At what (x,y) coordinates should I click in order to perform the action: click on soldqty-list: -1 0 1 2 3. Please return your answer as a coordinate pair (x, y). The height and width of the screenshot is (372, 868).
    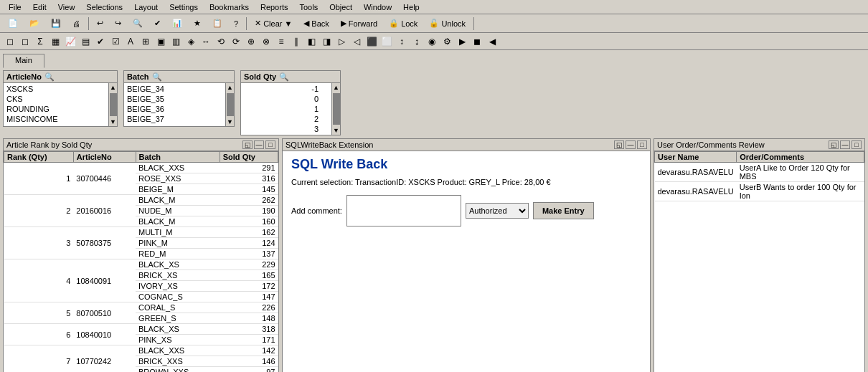
    Looking at the image, I should click on (286, 109).